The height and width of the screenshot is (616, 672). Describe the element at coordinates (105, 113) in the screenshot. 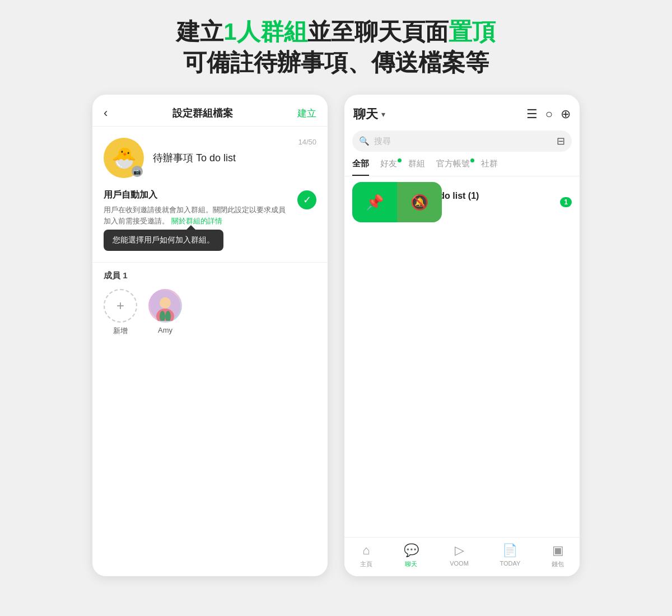

I see `back-button: ‹` at that location.